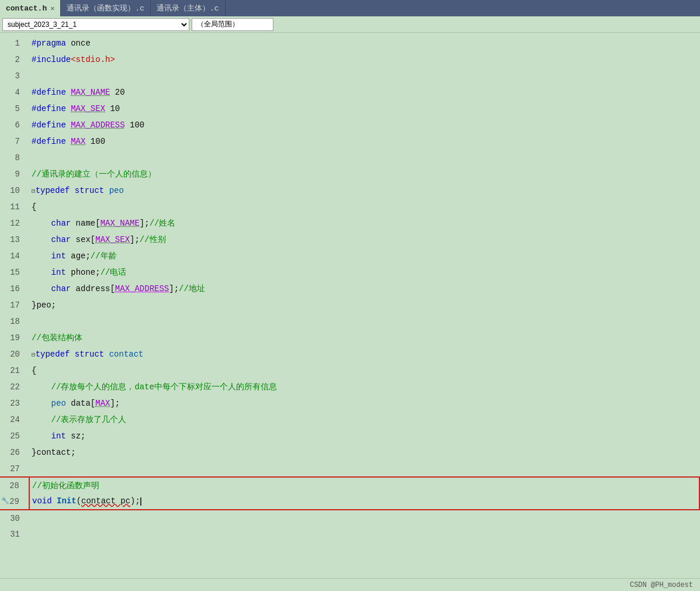  I want to click on code-line-content: char sex[MAX_SEX];//性别, so click(365, 240).